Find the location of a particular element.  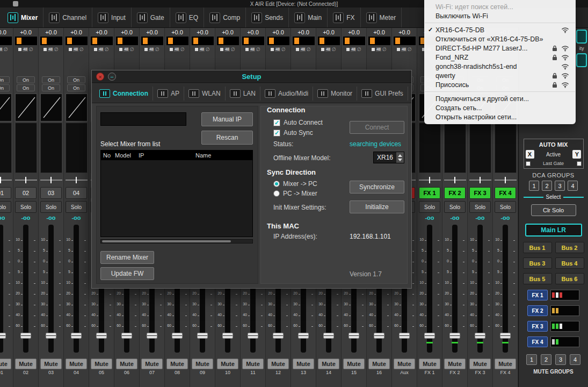

auto-connect-check-icon: ✓ is located at coordinates (277, 123).